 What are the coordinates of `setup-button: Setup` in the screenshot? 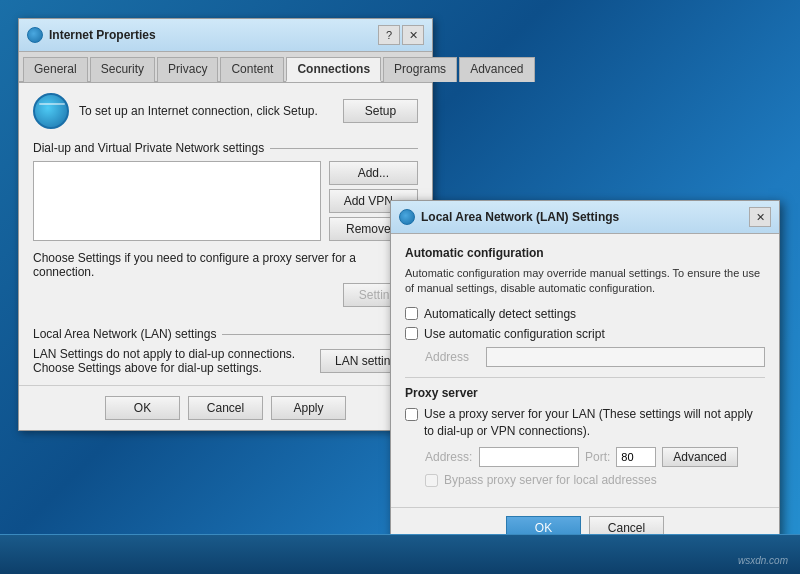 It's located at (380, 111).